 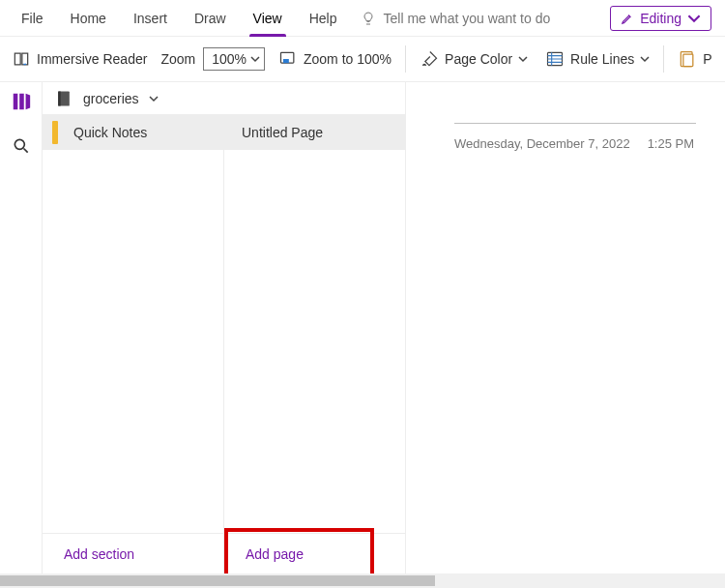 I want to click on navigation-icon, so click(x=21, y=102).